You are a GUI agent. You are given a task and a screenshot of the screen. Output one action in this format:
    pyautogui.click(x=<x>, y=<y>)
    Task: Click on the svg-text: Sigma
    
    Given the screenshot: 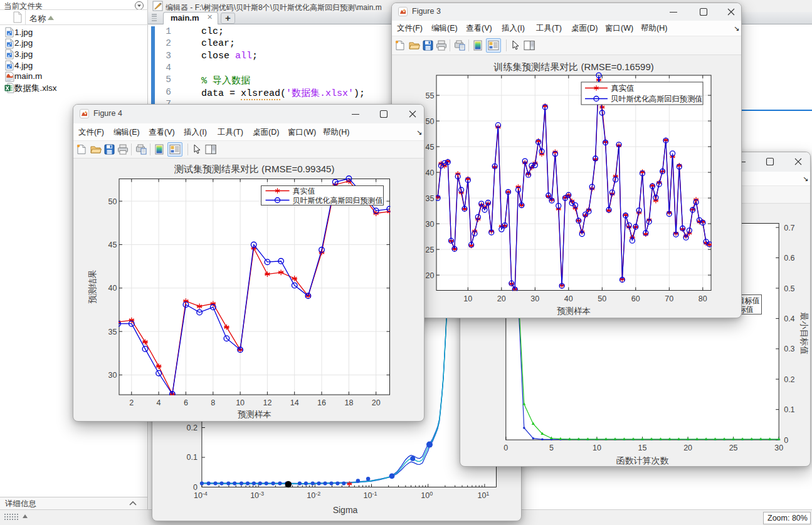 What is the action you would take?
    pyautogui.click(x=345, y=510)
    